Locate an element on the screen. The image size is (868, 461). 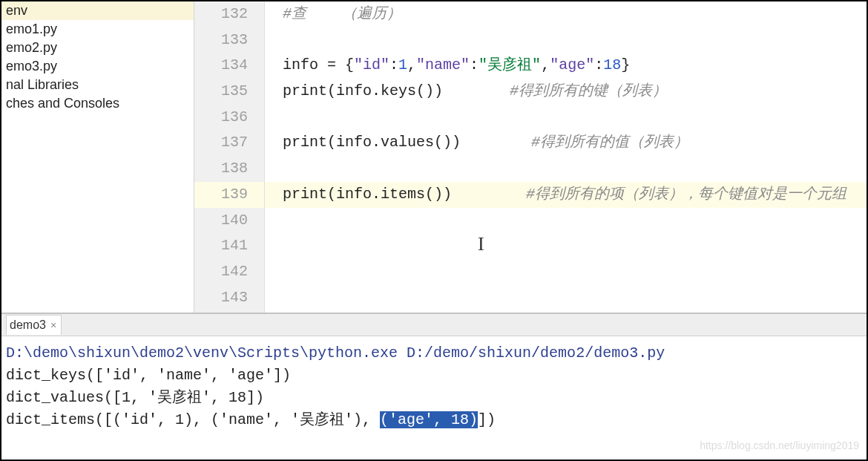
line-number: 141 is located at coordinates (229, 246).